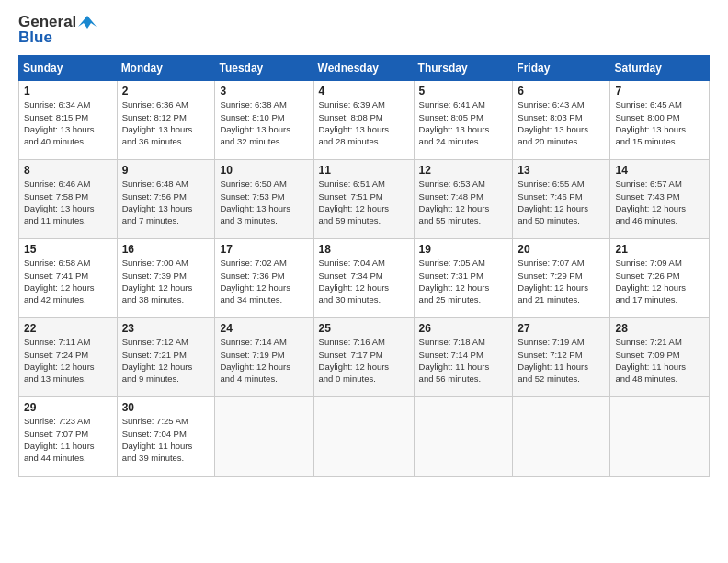  Describe the element at coordinates (264, 91) in the screenshot. I see `day-number: 3` at that location.